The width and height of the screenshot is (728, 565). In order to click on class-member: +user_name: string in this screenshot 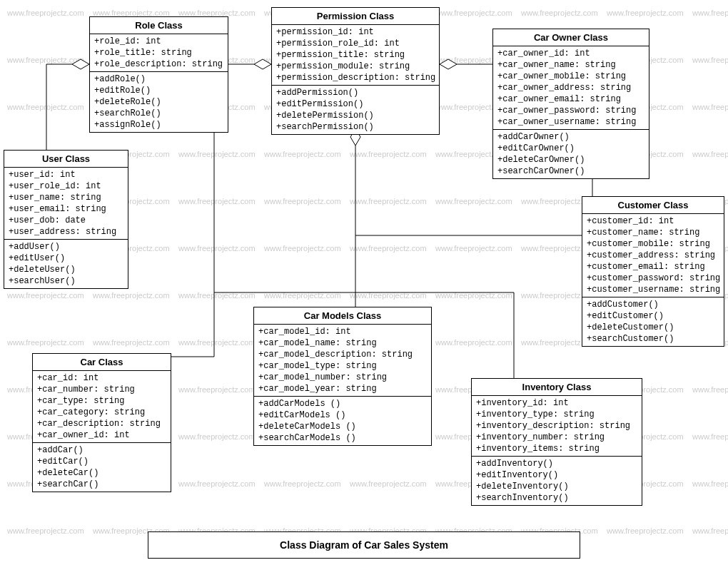, I will do `click(66, 198)`.